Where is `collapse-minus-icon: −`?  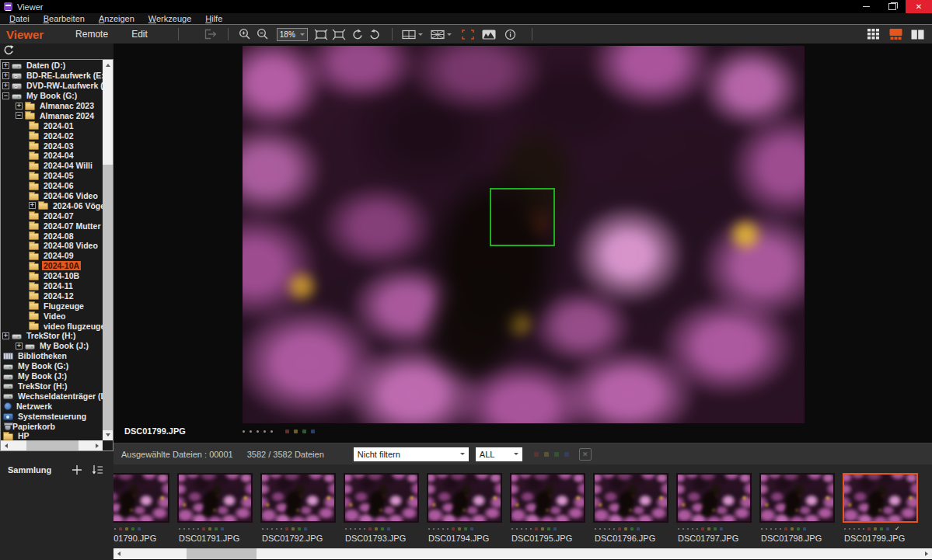
collapse-minus-icon: − is located at coordinates (19, 115).